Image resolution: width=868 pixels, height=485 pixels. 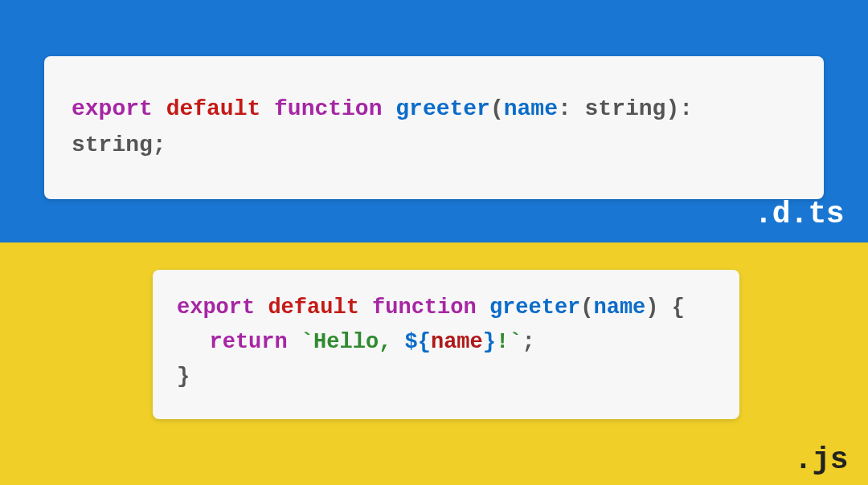 What do you see at coordinates (446, 342) in the screenshot?
I see `js-code-line-2: return `Hello, ${name}!`;` at bounding box center [446, 342].